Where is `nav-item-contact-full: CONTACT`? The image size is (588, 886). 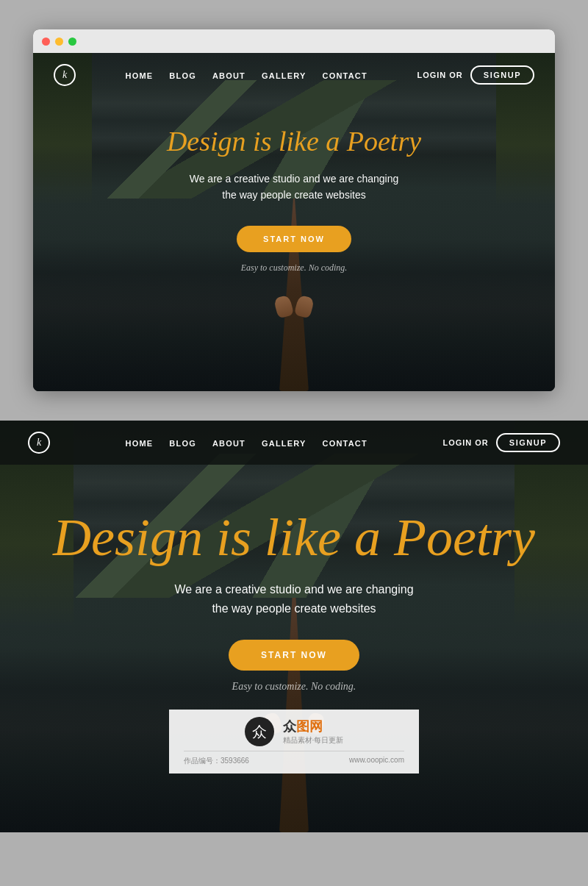 nav-item-contact-full: CONTACT is located at coordinates (345, 443).